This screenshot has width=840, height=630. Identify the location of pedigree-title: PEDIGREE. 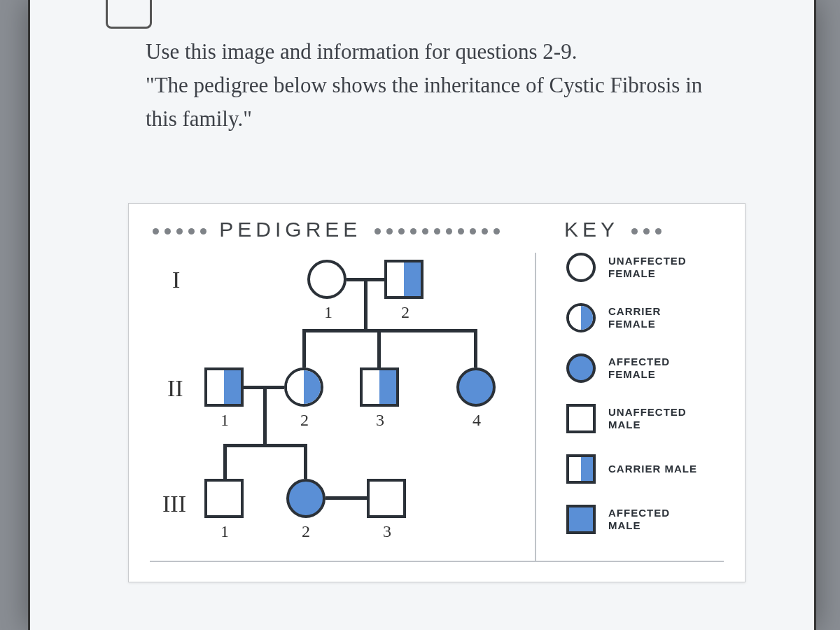
(290, 230).